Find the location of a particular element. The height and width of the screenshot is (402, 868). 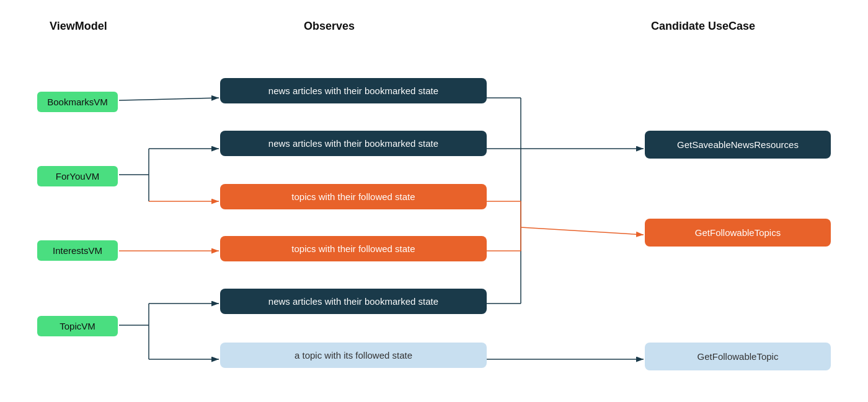

interests-vm: InterestsVM is located at coordinates (78, 250).